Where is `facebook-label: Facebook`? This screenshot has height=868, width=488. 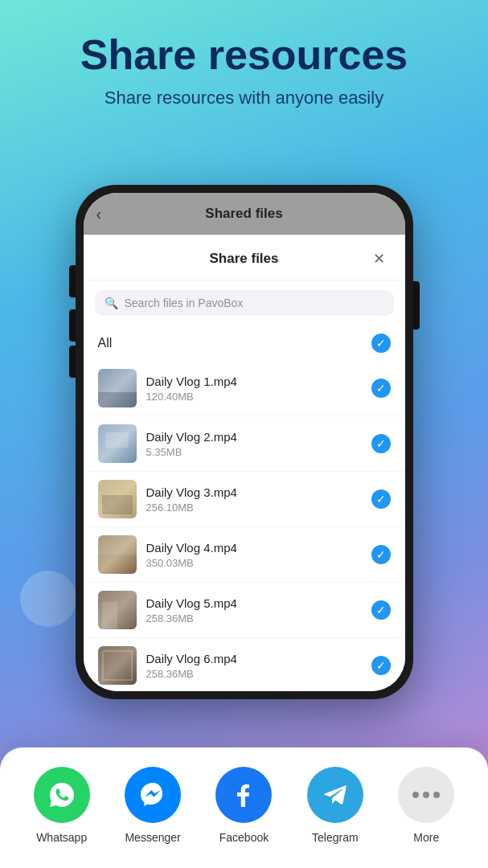
facebook-label: Facebook is located at coordinates (244, 837).